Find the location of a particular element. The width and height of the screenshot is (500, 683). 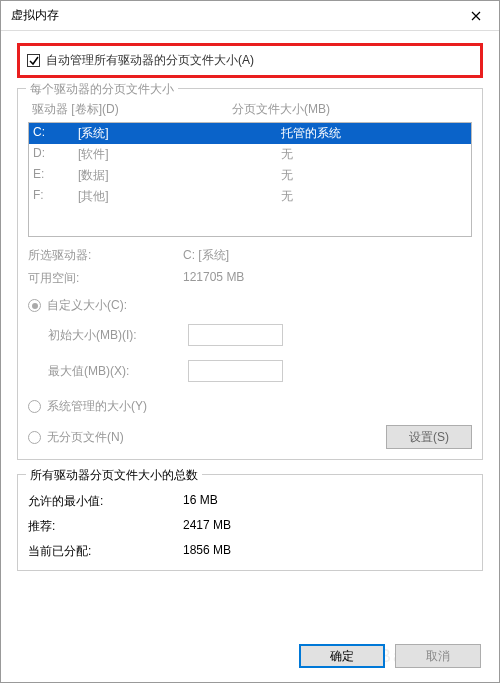

drive-list-header: 驱动器 [卷标](D) 分页文件大小(MB) is located at coordinates (250, 110).